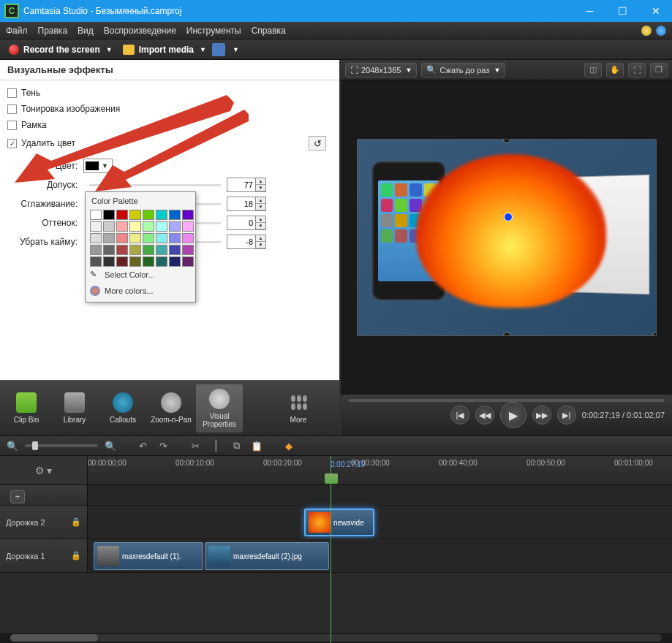  What do you see at coordinates (485, 415) in the screenshot?
I see `rewind-button: ◀◀` at bounding box center [485, 415].